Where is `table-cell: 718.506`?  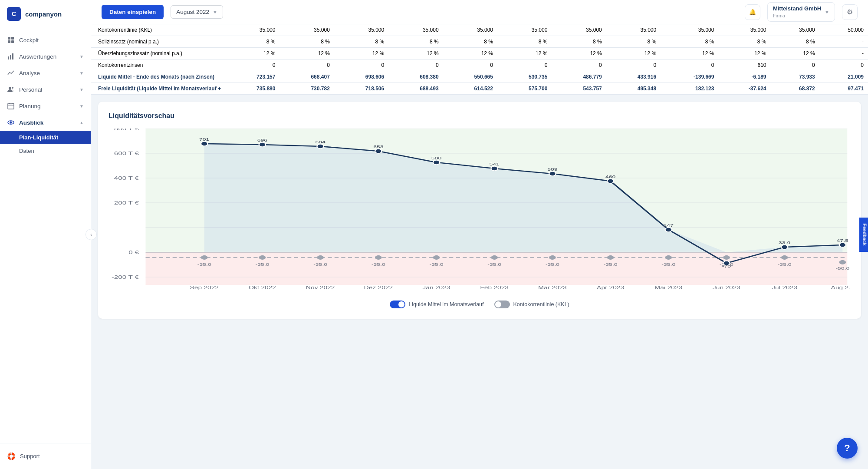
table-cell: 718.506 is located at coordinates (361, 89).